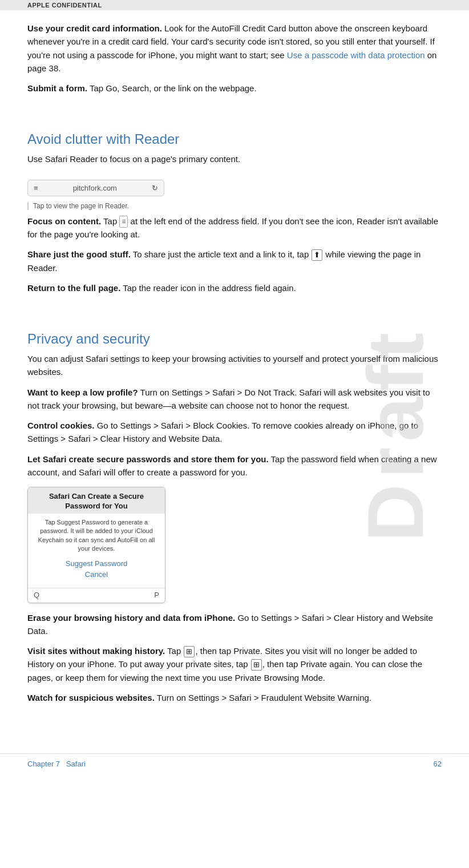 The width and height of the screenshot is (469, 868). What do you see at coordinates (234, 228) in the screenshot?
I see `focus-content-paragraph: Focus on content. Tap ≡ at the left end …` at bounding box center [234, 228].